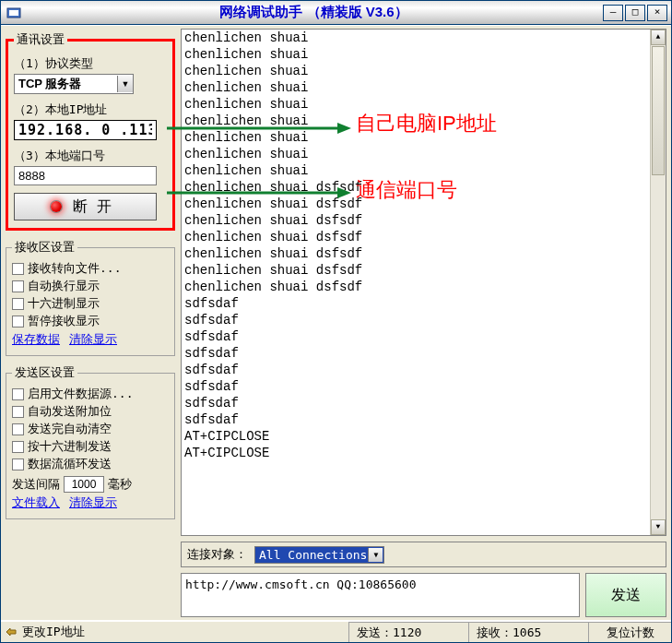 The height and width of the screenshot is (643, 672). I want to click on reset-counter-button: 复位计数, so click(630, 632).